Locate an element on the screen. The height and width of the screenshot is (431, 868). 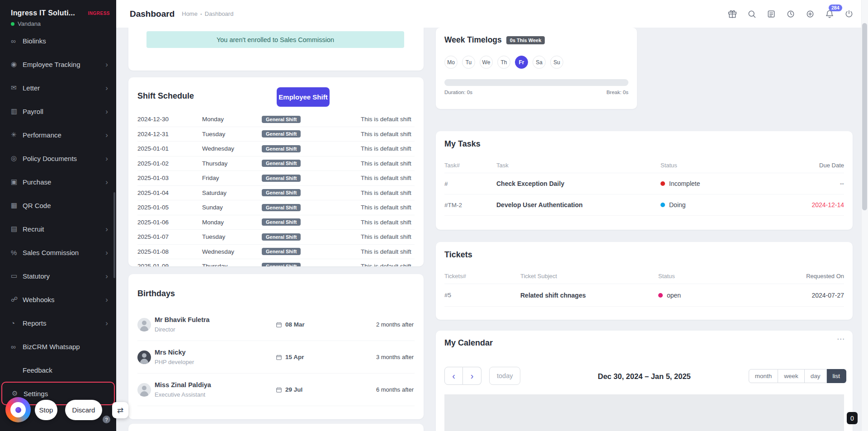
calendar-prev-button: ‹ is located at coordinates (454, 376).